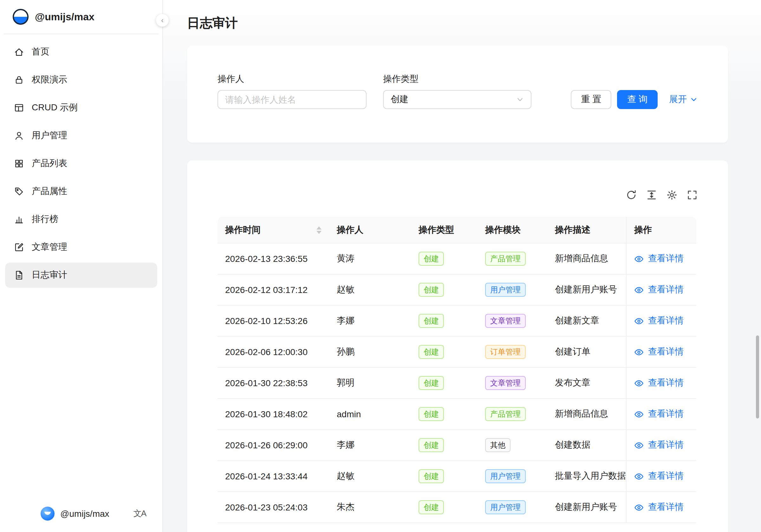 This screenshot has width=761, height=532. Describe the element at coordinates (370, 476) in the screenshot. I see `cell-user: 赵敏` at that location.